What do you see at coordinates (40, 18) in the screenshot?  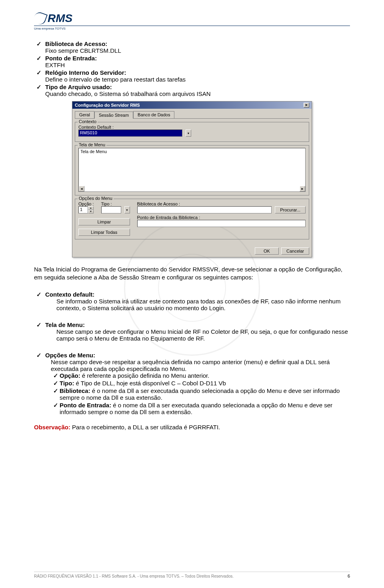 I see `logo-swoosh-icon` at bounding box center [40, 18].